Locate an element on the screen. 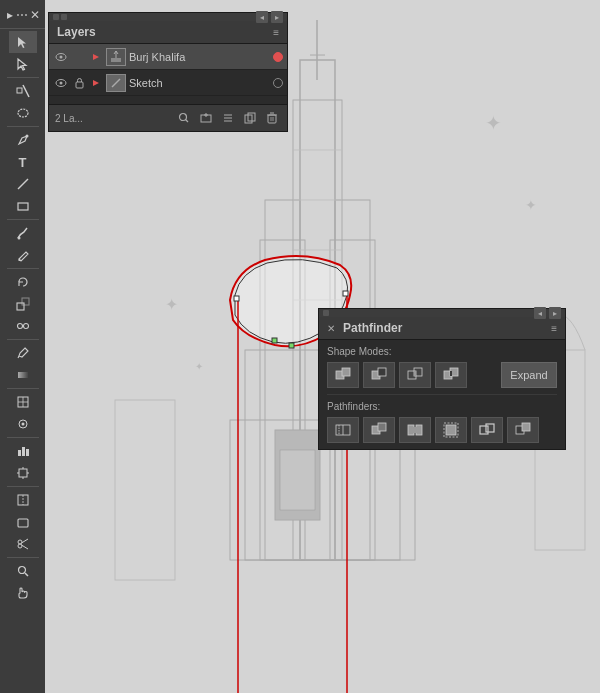 This screenshot has width=600, height=693. toolbar-close-btn: ✕ is located at coordinates (35, 15).